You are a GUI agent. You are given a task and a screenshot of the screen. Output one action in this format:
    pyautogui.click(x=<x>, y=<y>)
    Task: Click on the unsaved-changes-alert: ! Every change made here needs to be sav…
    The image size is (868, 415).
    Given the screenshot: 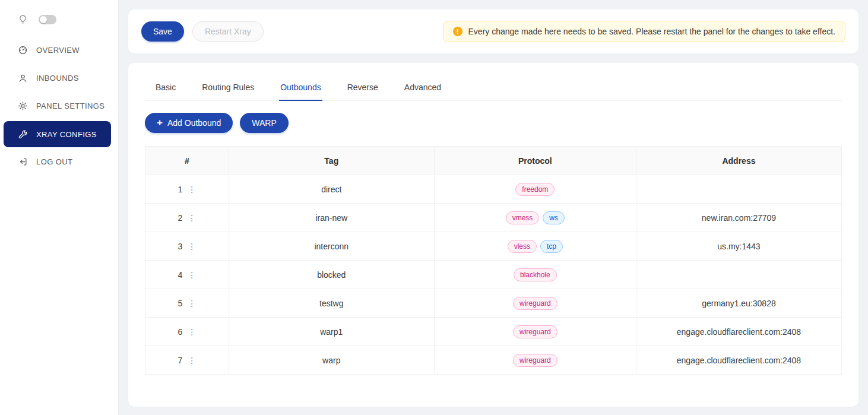 What is the action you would take?
    pyautogui.click(x=644, y=31)
    